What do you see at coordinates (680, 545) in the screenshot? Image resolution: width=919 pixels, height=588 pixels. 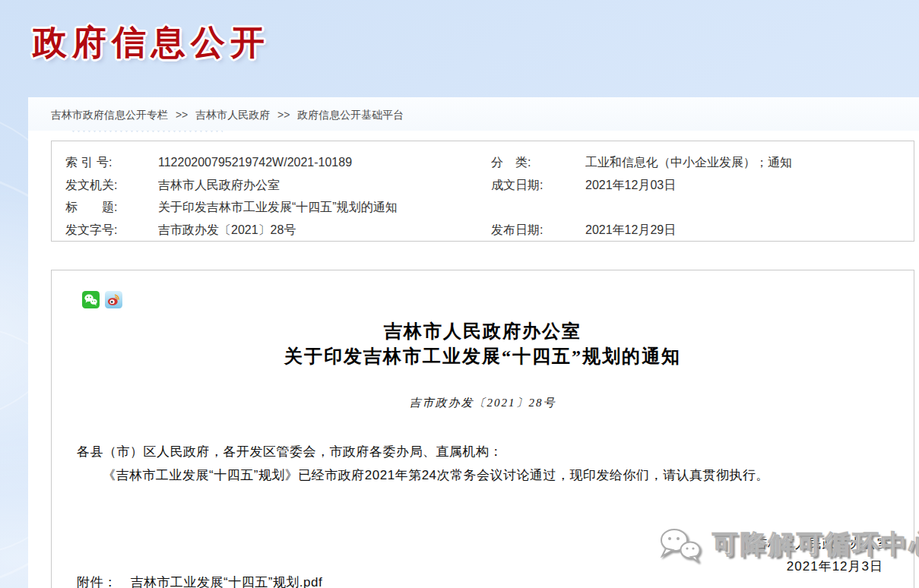 I see `wechat-bubbles-outline-icon` at bounding box center [680, 545].